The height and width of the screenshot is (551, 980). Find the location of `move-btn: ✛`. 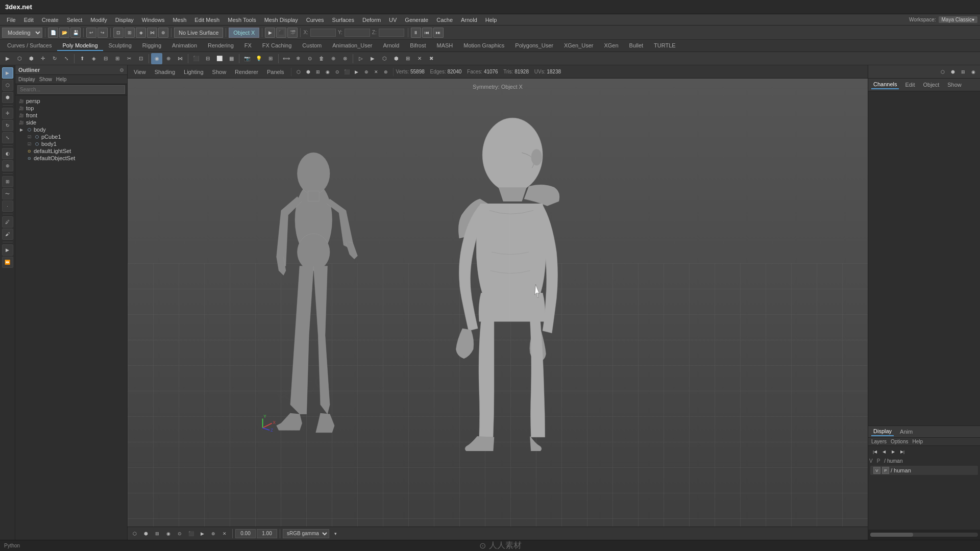

move-btn: ✛ is located at coordinates (43, 59).